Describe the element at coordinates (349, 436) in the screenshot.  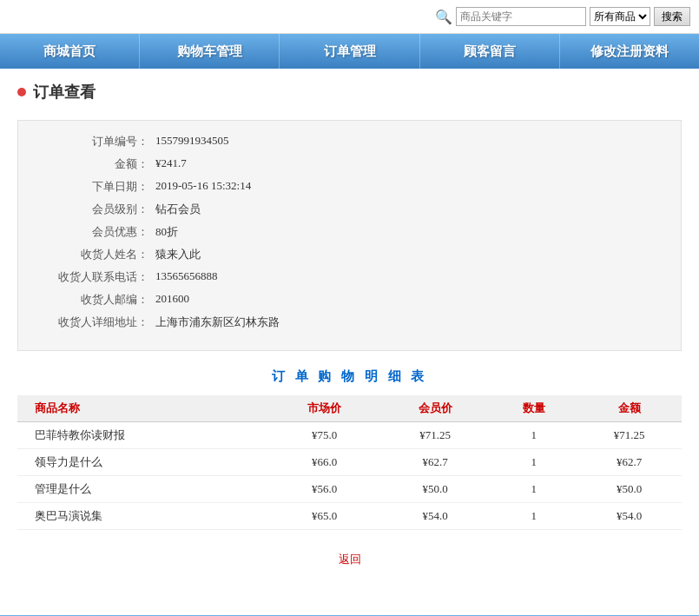
I see `table-row: 巴菲特教你读财报 ¥75.0 ¥71.25 1 ¥71.25` at that location.